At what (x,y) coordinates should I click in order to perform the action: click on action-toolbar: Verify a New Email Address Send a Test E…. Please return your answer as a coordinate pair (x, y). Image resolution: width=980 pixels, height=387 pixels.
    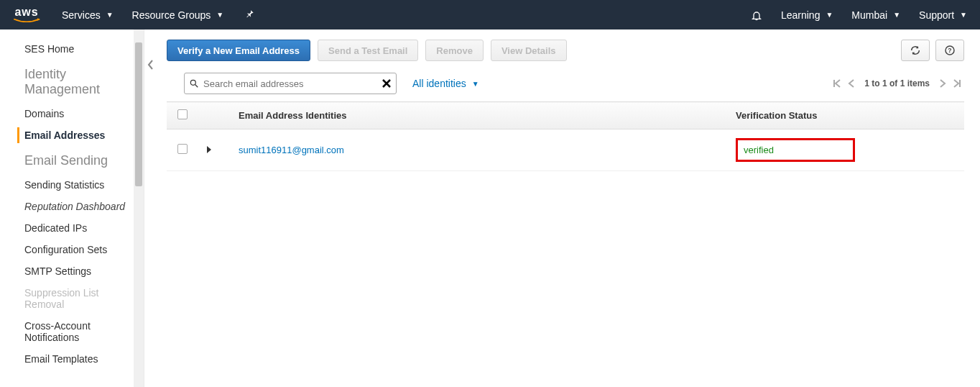
    Looking at the image, I should click on (565, 50).